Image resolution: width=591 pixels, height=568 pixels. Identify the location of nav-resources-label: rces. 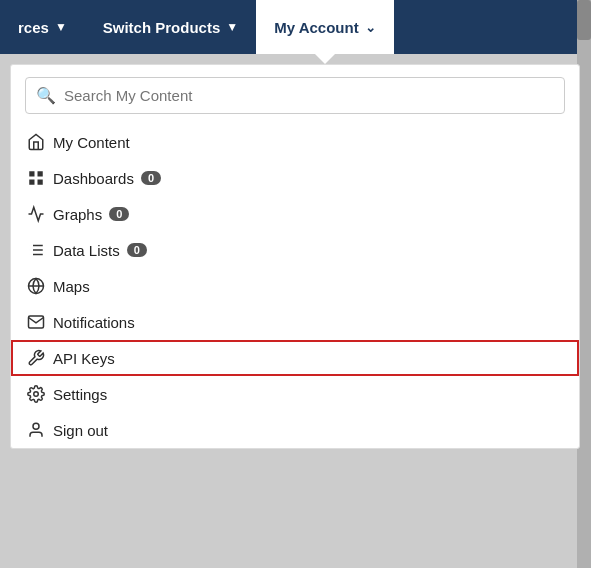
(34, 28).